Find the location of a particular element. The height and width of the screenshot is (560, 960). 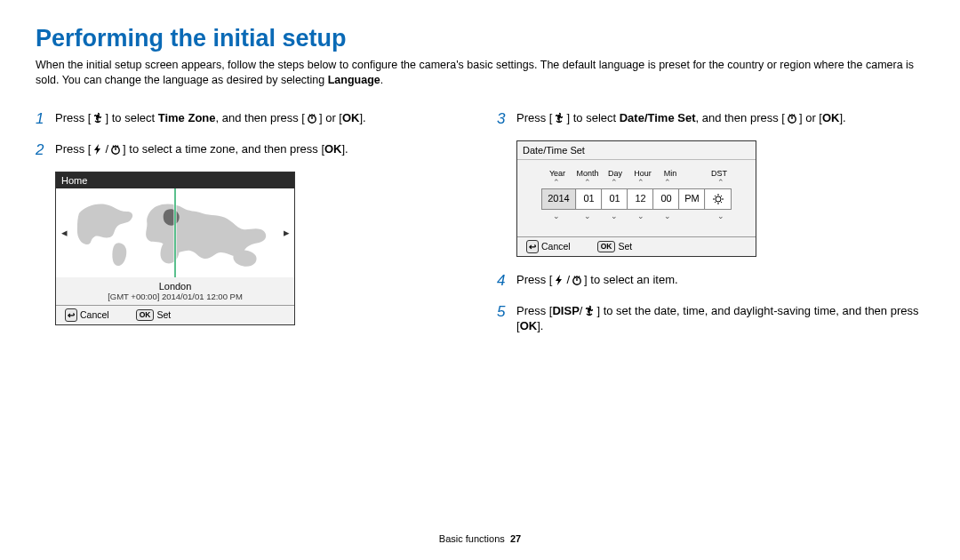

step-4: 4 Press [/] to select an item. is located at coordinates (711, 281).